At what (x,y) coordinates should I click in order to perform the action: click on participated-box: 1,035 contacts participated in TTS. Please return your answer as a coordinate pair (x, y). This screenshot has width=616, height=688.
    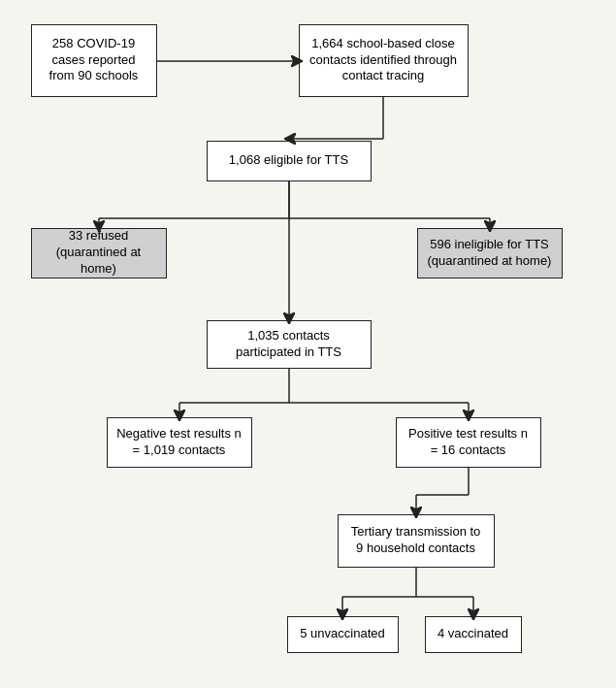
    Looking at the image, I should click on (289, 344).